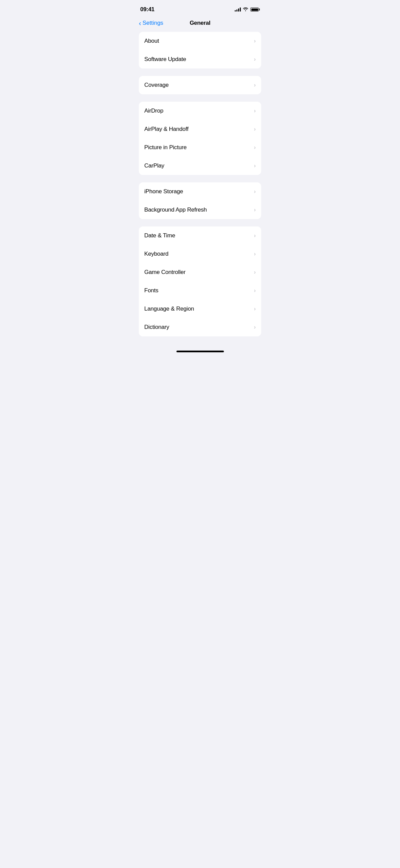 Image resolution: width=400 pixels, height=868 pixels. I want to click on home-bar, so click(200, 351).